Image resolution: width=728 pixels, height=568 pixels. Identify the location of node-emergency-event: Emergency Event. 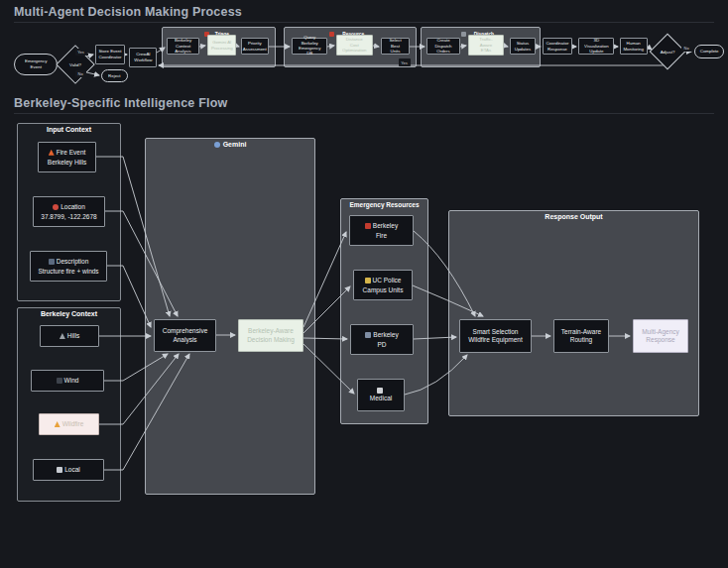
(36, 64).